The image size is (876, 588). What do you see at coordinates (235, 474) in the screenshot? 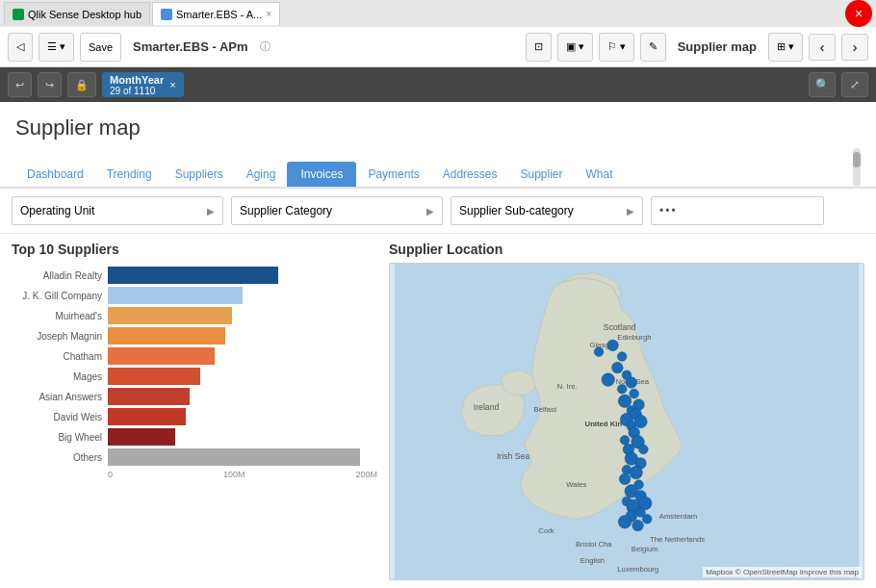
I see `x-axis-100m: 100M` at bounding box center [235, 474].